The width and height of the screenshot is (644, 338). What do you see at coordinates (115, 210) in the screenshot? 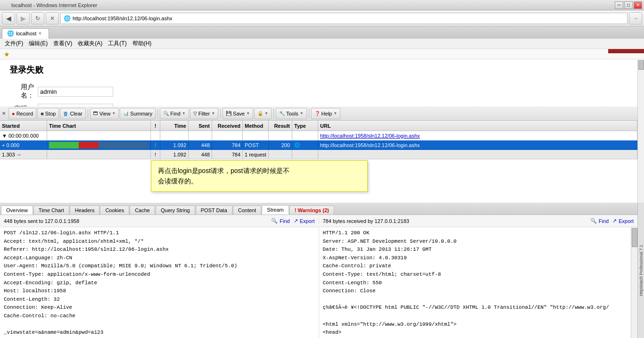
I see `tab-cookies: Cookies` at bounding box center [115, 210].